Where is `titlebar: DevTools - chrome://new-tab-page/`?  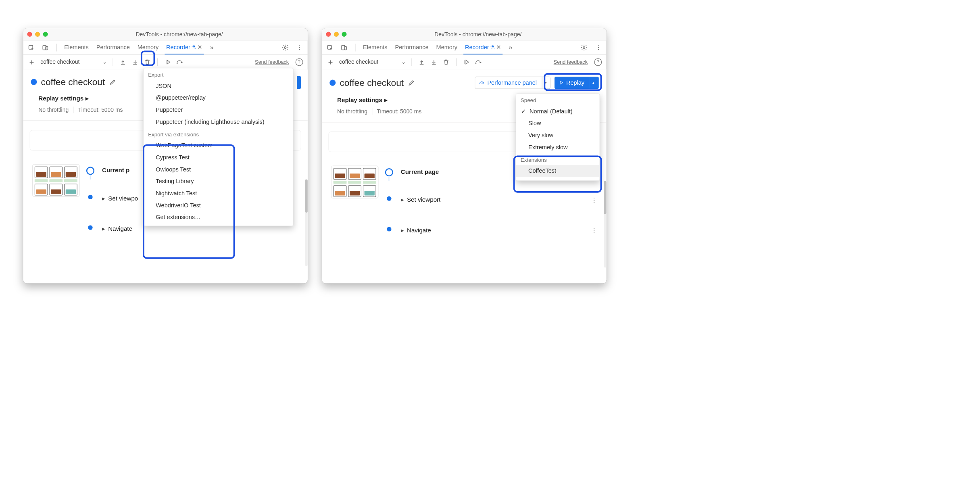
titlebar: DevTools - chrome://new-tab-page/ is located at coordinates (464, 34).